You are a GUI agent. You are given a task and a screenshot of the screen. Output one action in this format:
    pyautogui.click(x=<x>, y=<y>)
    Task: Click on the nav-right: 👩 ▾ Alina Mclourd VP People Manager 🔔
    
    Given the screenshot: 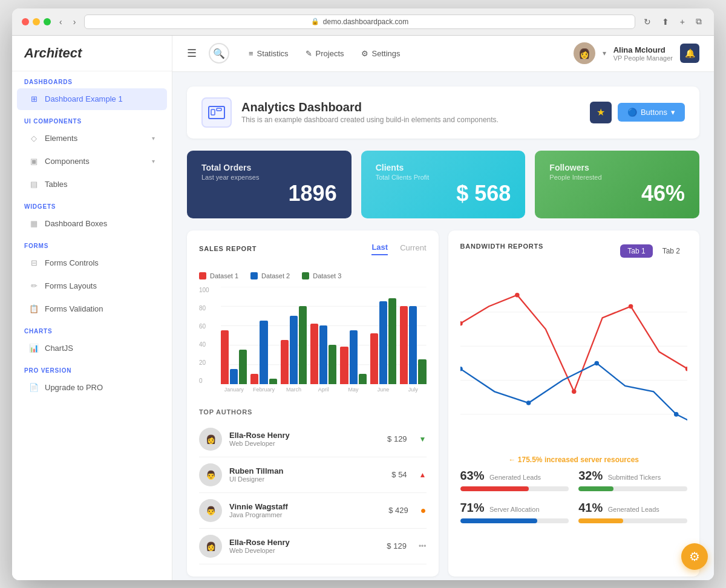 What is the action you would take?
    pyautogui.click(x=636, y=53)
    